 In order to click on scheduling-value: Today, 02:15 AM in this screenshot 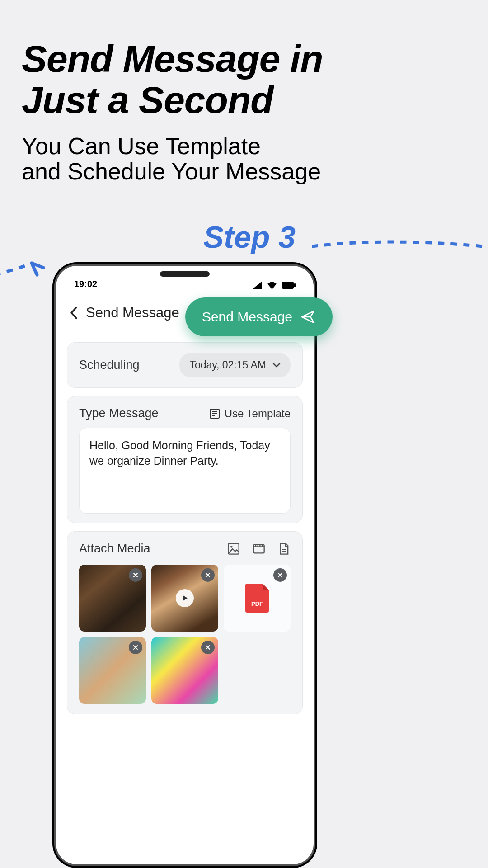, I will do `click(228, 365)`.